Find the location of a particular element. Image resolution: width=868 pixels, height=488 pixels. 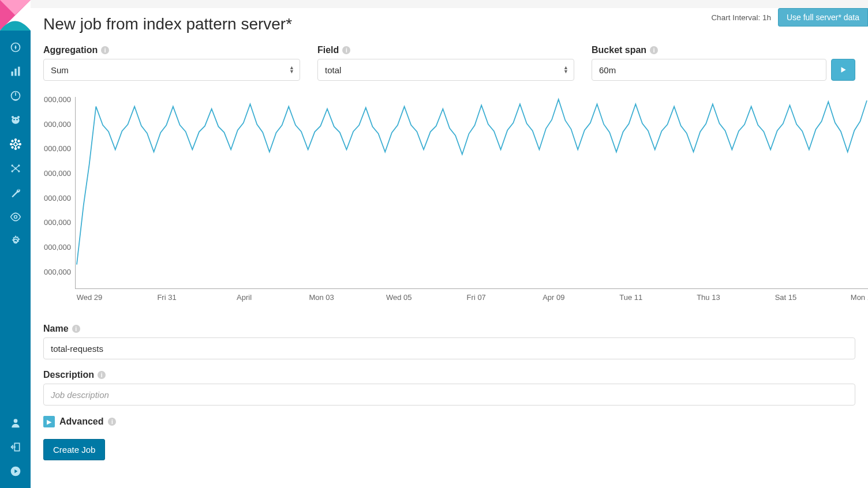

x-tick-label: Wed 29 is located at coordinates (90, 298).